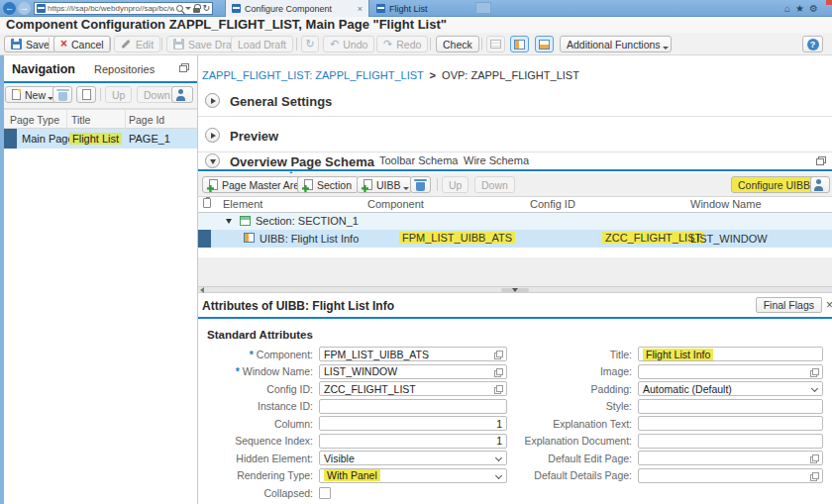  What do you see at coordinates (775, 184) in the screenshot?
I see `configure-uibb-button: Configure UIBB` at bounding box center [775, 184].